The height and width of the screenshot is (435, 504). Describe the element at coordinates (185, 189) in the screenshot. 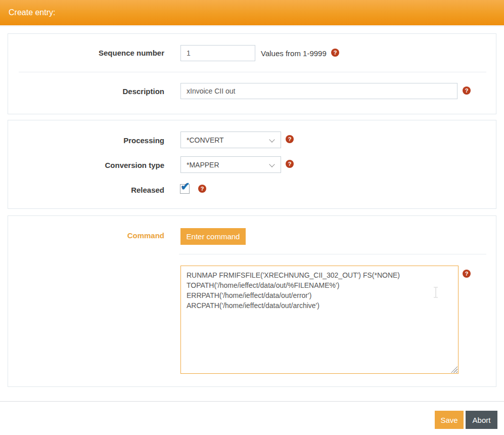

I see `released-checkbox: ✔` at that location.